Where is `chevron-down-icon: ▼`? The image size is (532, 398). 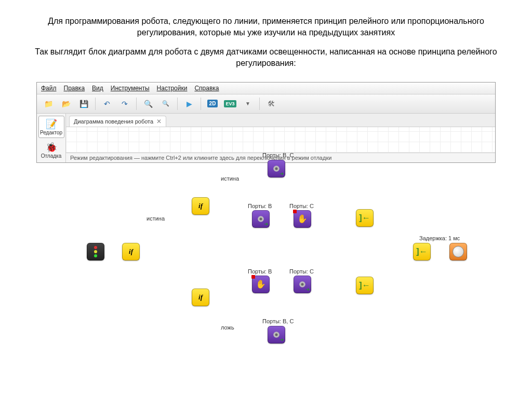
chevron-down-icon: ▼ is located at coordinates (248, 104).